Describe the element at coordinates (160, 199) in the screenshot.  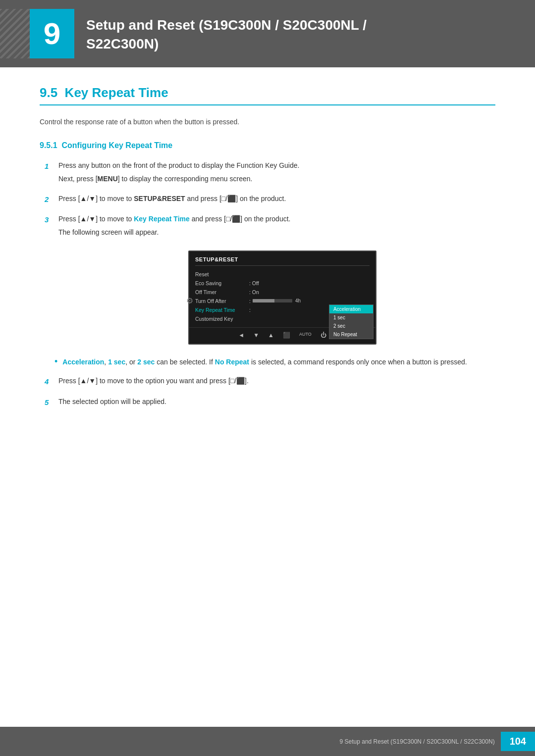
I see `step-2-highlight: SETUP&RESET` at that location.